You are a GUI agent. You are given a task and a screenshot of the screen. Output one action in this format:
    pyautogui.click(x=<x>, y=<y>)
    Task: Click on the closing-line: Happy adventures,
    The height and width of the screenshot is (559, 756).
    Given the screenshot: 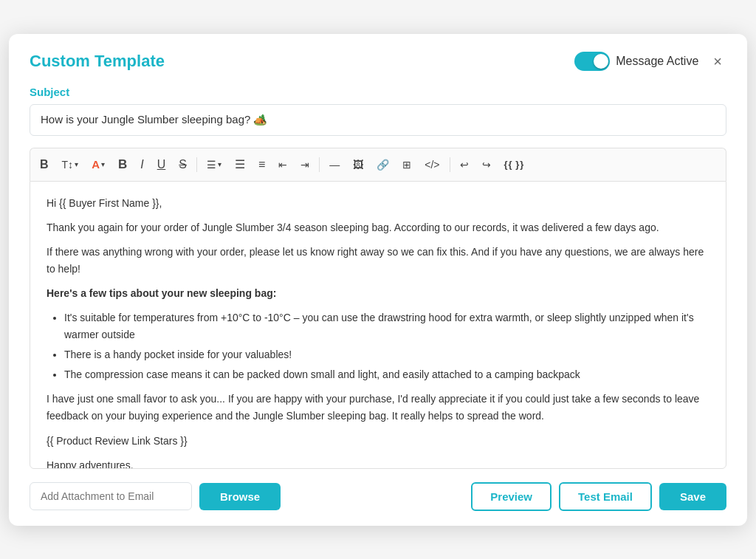 What is the action you would take?
    pyautogui.click(x=378, y=463)
    